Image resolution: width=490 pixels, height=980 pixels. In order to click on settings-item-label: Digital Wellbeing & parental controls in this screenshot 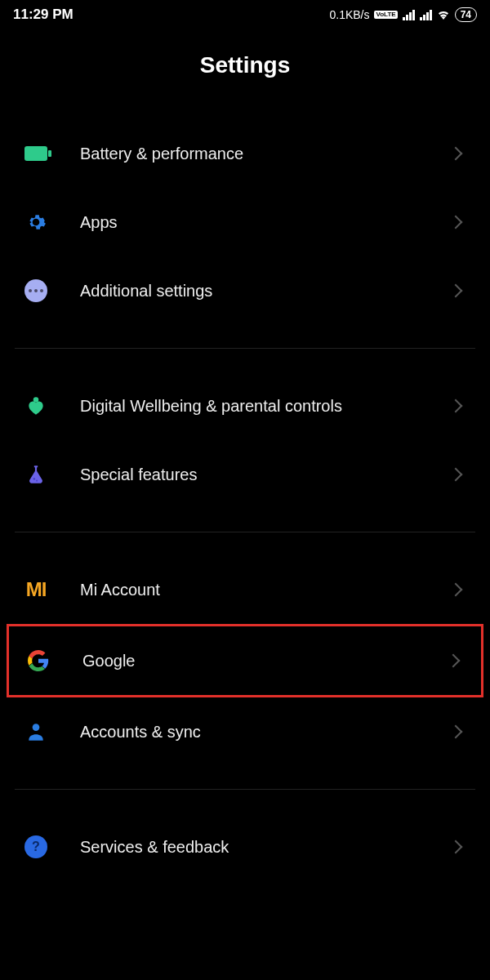, I will do `click(265, 407)`.